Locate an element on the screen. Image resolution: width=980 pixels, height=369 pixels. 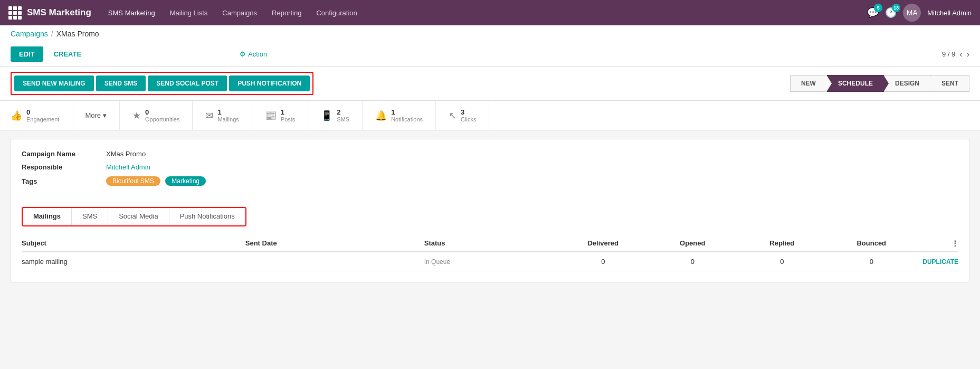
stage-buttons: NEW SCHEDULE DESIGN SENT is located at coordinates (880, 83).